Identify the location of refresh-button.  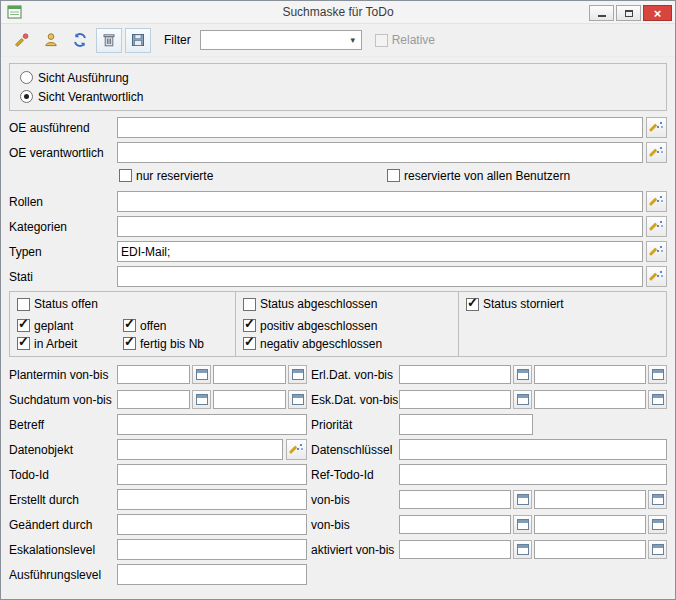
(80, 40).